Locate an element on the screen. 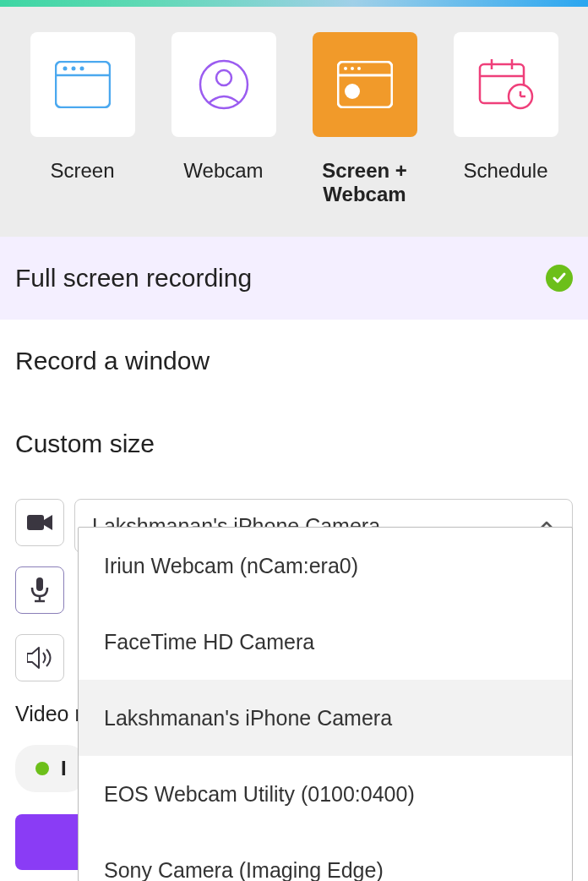  option-record-window: Record a window is located at coordinates (294, 361).